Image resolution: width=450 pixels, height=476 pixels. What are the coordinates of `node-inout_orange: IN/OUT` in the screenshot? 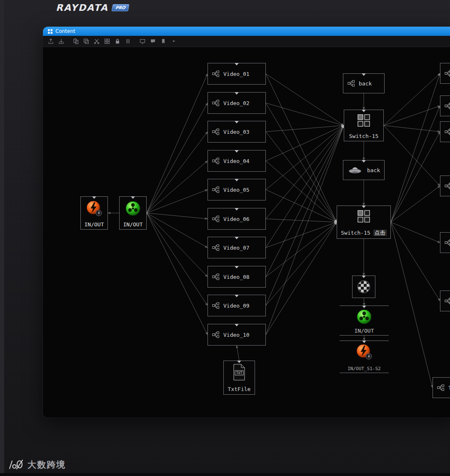 It's located at (94, 213).